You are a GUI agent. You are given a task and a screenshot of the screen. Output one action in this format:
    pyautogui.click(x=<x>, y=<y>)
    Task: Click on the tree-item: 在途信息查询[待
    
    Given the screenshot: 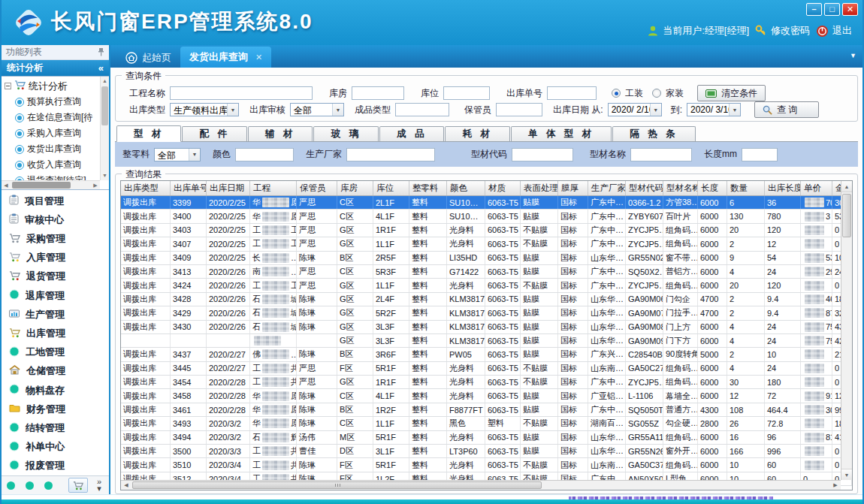 What is the action you would take?
    pyautogui.click(x=57, y=117)
    